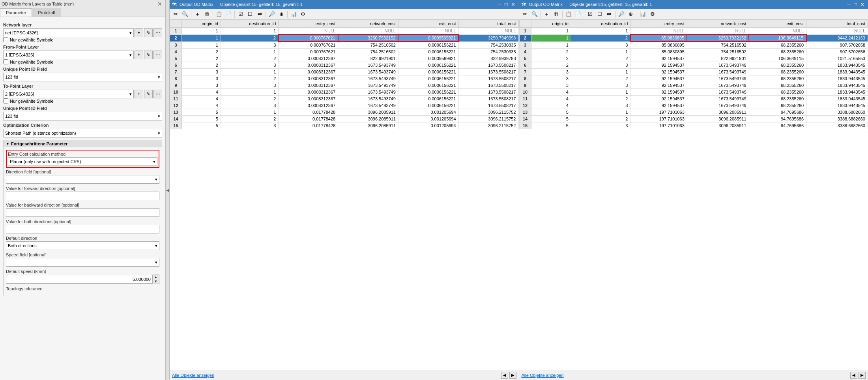 Image resolution: width=868 pixels, height=380 pixels. I want to click on cell-origin_id: 4, so click(551, 99).